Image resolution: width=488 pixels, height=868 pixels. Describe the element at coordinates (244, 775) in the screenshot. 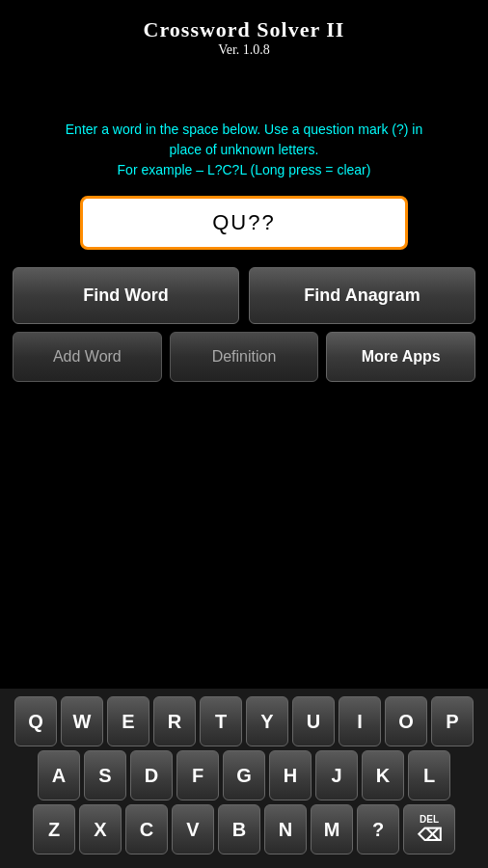

I see `key-g: G` at that location.